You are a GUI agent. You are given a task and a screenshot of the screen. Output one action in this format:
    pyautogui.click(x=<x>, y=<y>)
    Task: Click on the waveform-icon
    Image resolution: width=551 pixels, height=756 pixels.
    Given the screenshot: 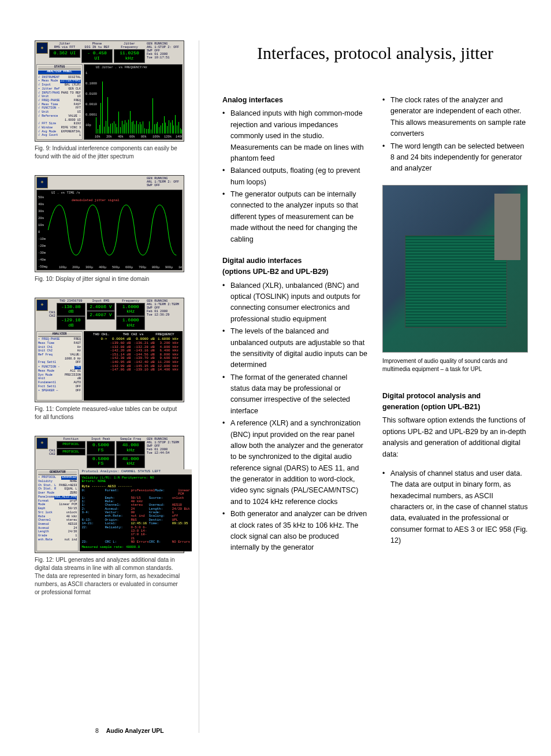 What is the action you would take?
    pyautogui.click(x=110, y=230)
    